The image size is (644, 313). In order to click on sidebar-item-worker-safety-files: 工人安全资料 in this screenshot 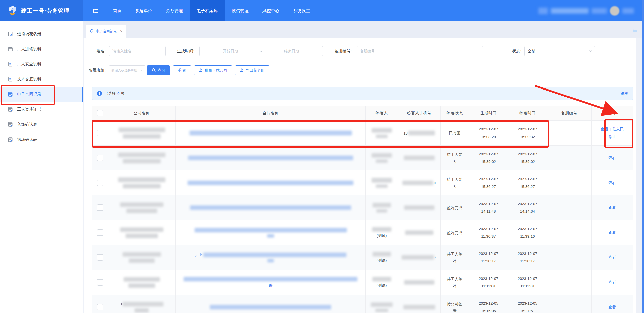, I will do `click(41, 64)`.